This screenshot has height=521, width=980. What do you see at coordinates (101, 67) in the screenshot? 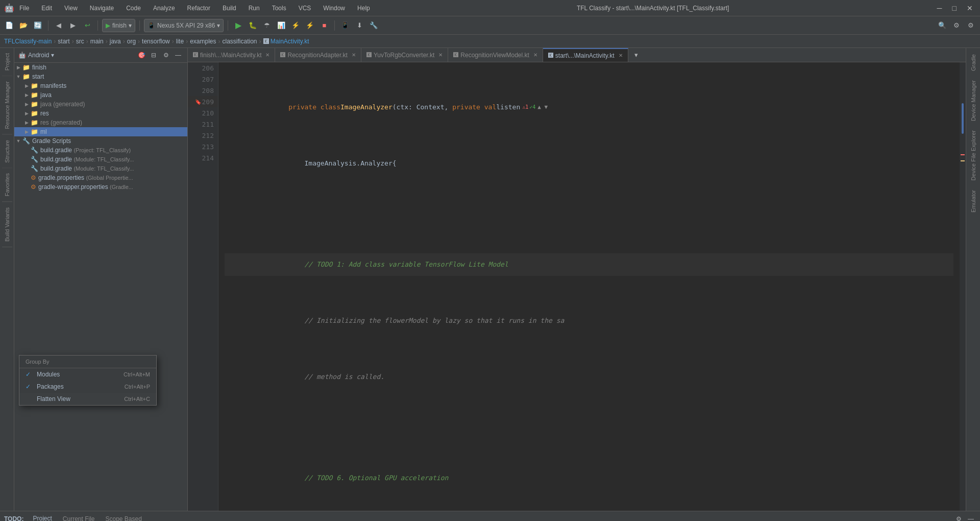
I see `tree-finish: ▶ 📁 finish` at bounding box center [101, 67].